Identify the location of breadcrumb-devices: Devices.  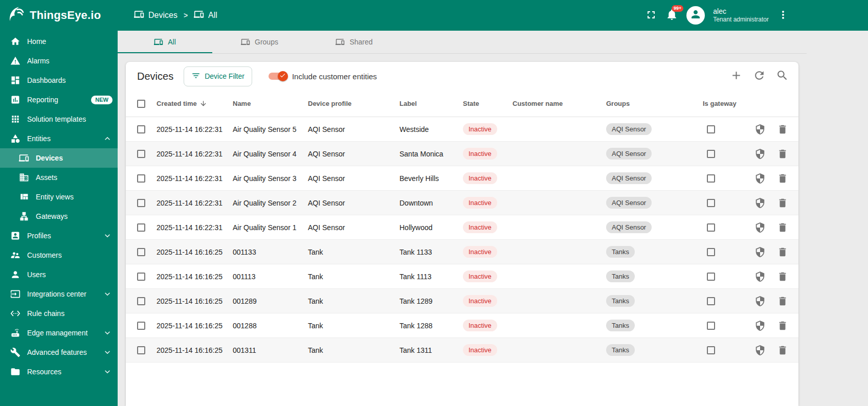
(155, 15).